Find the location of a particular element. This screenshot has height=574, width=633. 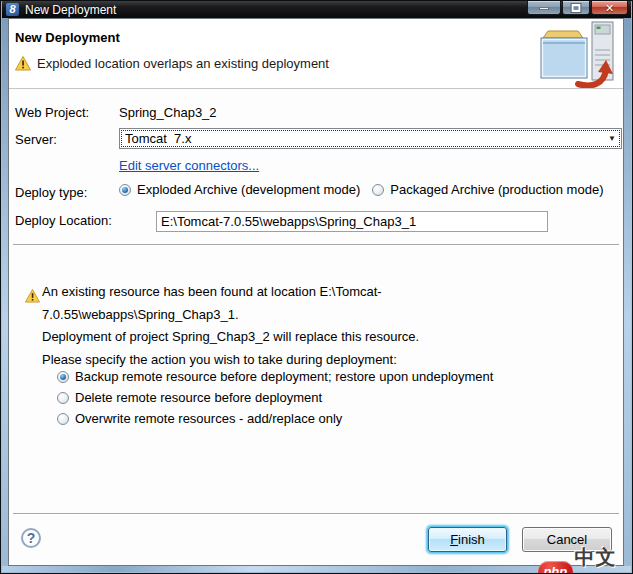

php-cn-watermark: php 中文网 is located at coordinates (585, 559).